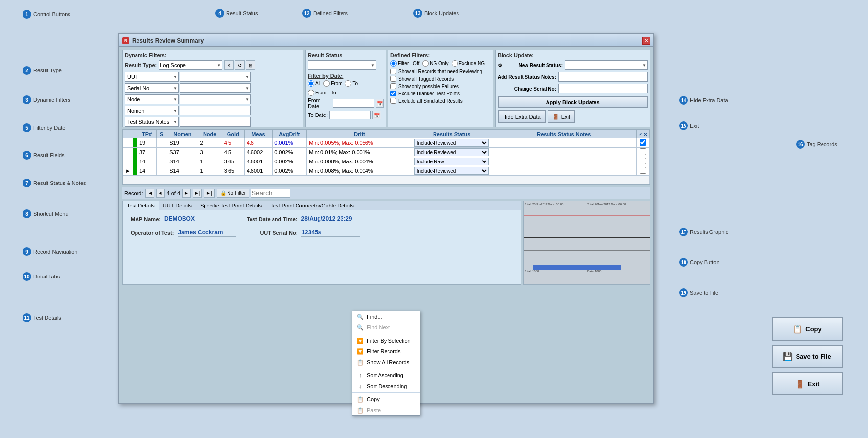  What do you see at coordinates (640, 134) in the screenshot?
I see `check-all-icon: ✓` at bounding box center [640, 134].